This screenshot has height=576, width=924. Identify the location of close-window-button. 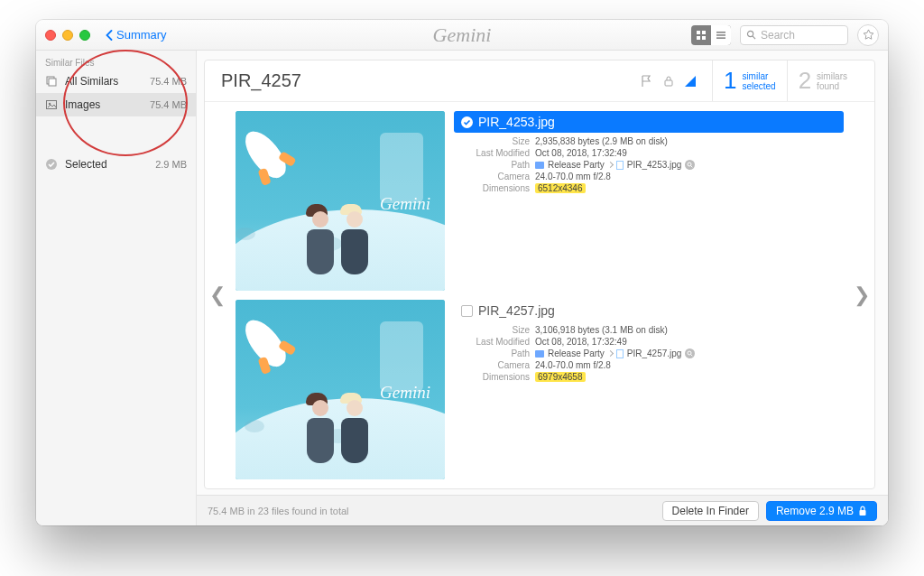
(51, 35).